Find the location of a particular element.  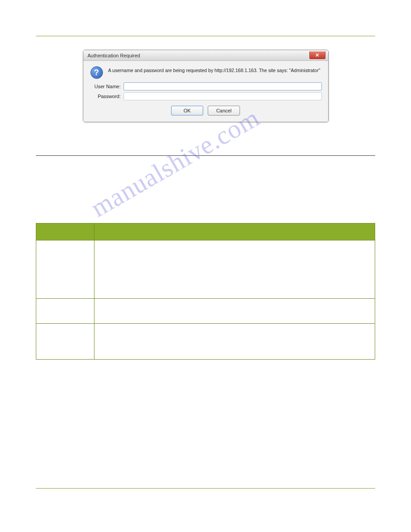

dialog-message: A username and password are being reques… is located at coordinates (214, 70).